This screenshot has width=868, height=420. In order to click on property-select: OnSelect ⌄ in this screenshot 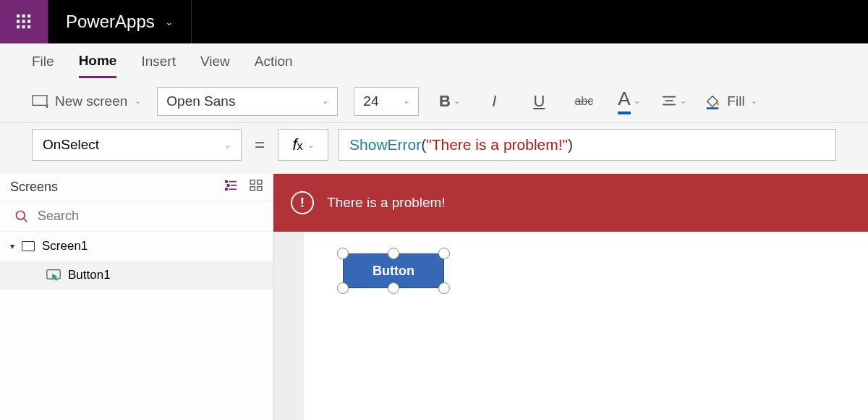, I will do `click(137, 145)`.